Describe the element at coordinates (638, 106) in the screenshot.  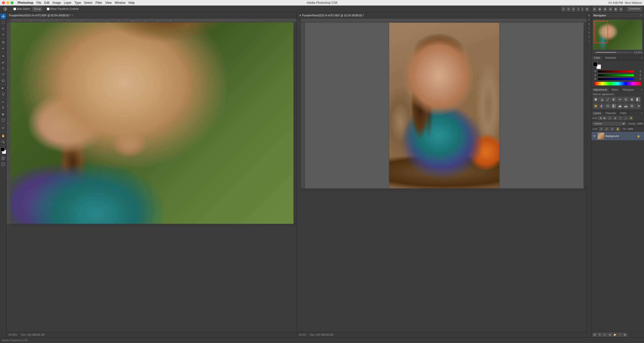
I see `gradient-map-btn` at that location.